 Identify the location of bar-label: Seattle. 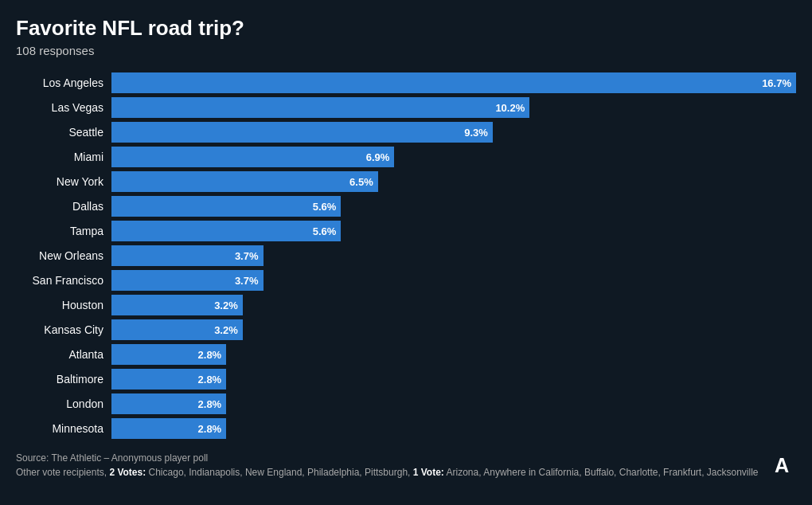
(64, 132).